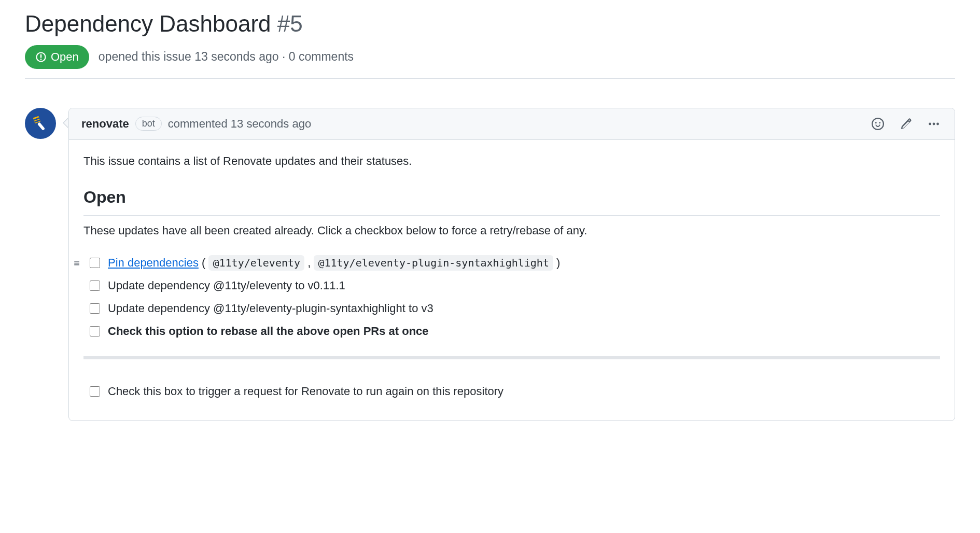 This screenshot has height=533, width=980. I want to click on comment-actions-menu-button, so click(934, 124).